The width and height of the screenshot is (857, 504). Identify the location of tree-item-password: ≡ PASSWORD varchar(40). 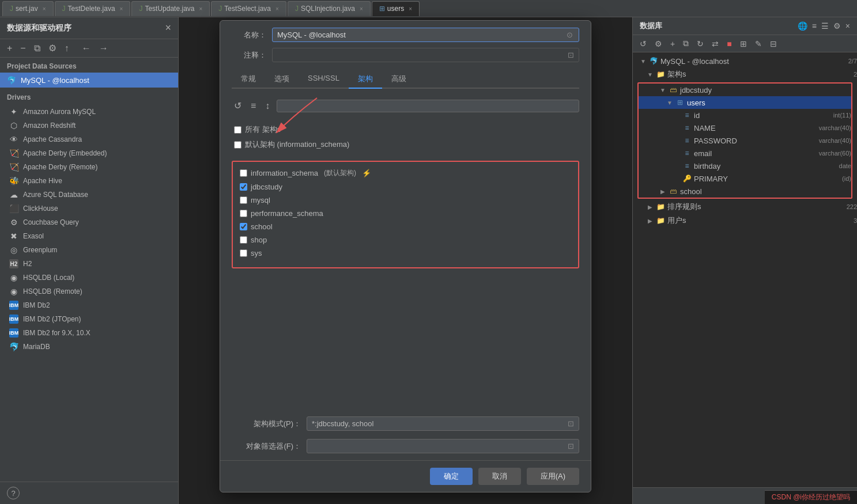
(745, 141).